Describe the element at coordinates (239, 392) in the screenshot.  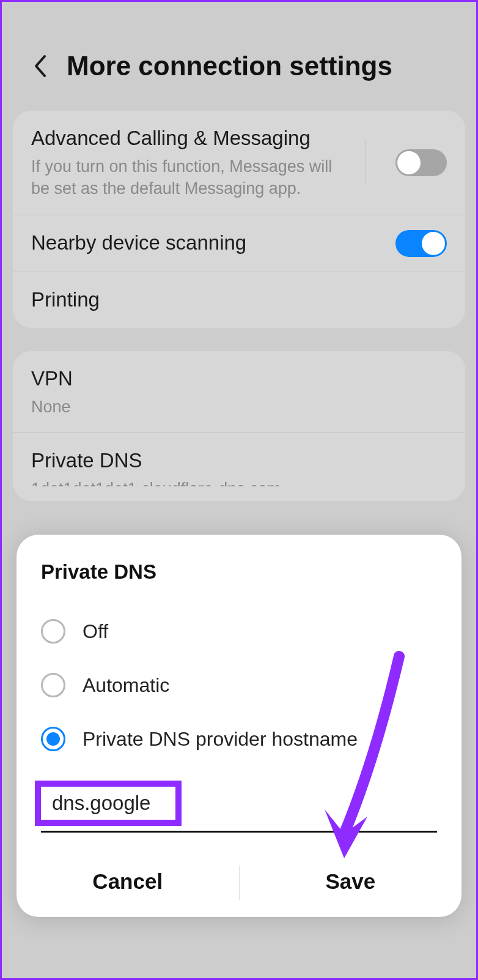
I see `row-vpn: VPN None` at that location.